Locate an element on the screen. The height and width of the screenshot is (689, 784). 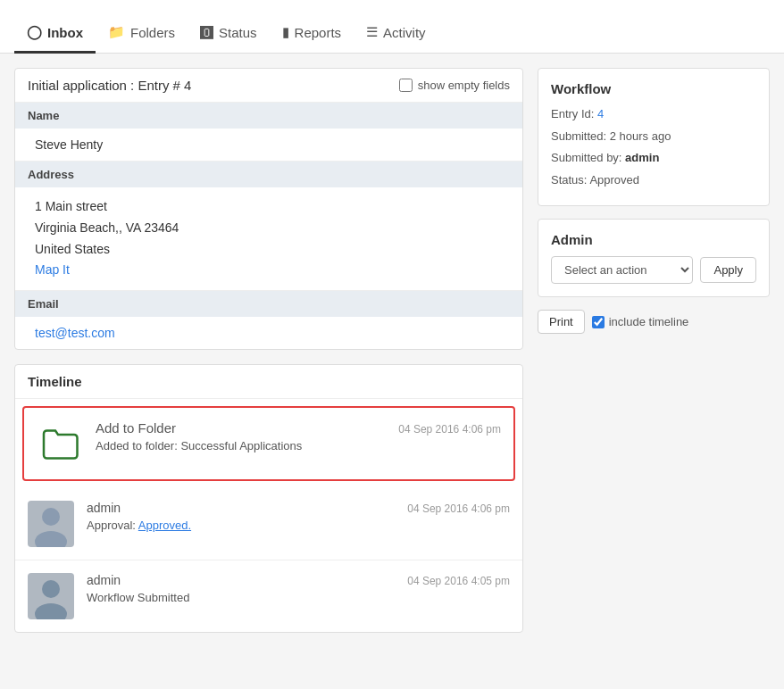
timeline-folder-action: Add to Folder is located at coordinates (136, 428).